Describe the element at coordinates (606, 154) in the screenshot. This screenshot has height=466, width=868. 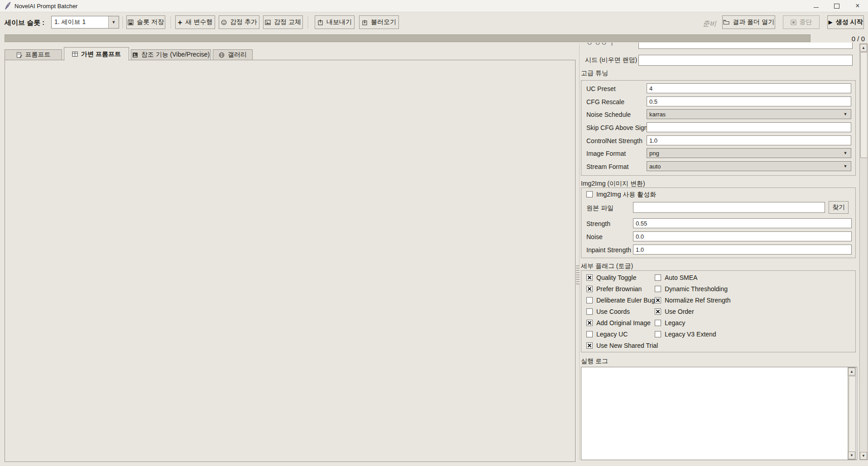
I see `image-format-label: Image Format` at that location.